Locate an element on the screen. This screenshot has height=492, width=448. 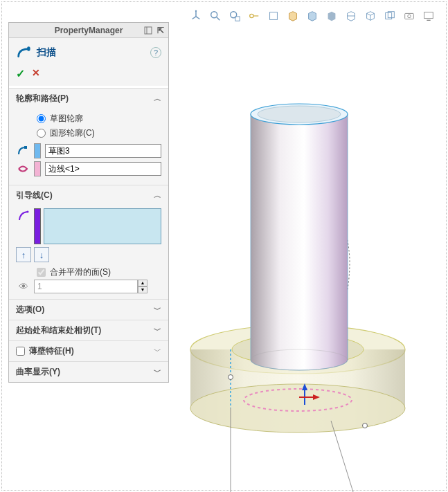
radio-sketch-profile-label: 草图轮廓 is located at coordinates (66, 119).